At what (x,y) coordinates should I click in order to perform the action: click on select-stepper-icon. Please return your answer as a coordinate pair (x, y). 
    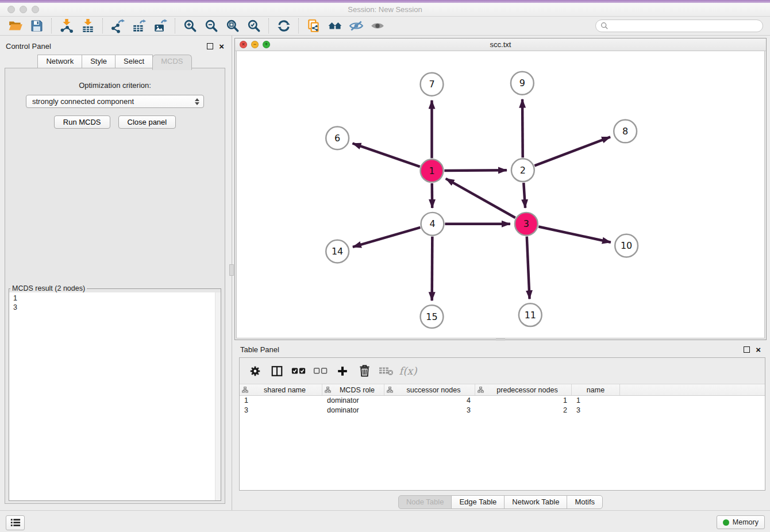
    Looking at the image, I should click on (197, 102).